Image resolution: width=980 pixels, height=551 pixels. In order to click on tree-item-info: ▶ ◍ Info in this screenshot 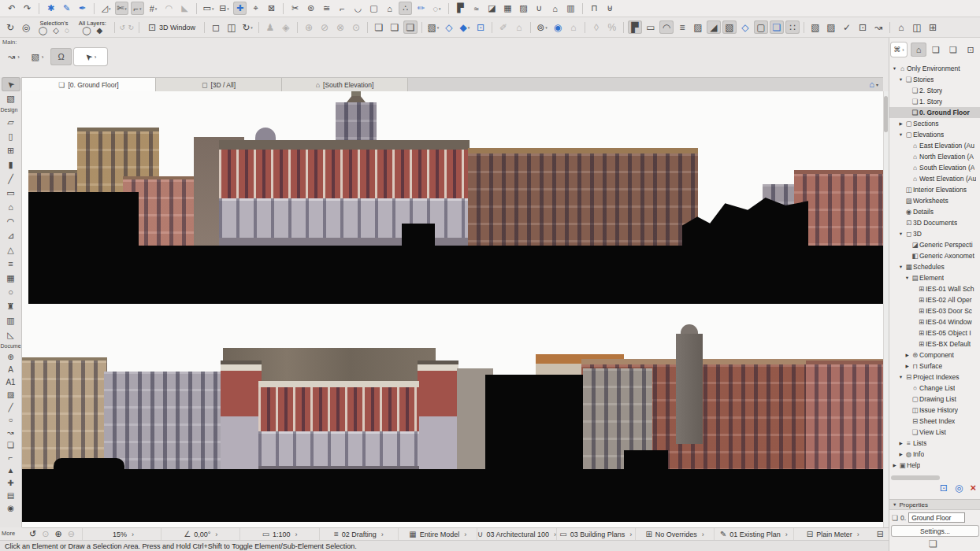, I will do `click(934, 454)`.